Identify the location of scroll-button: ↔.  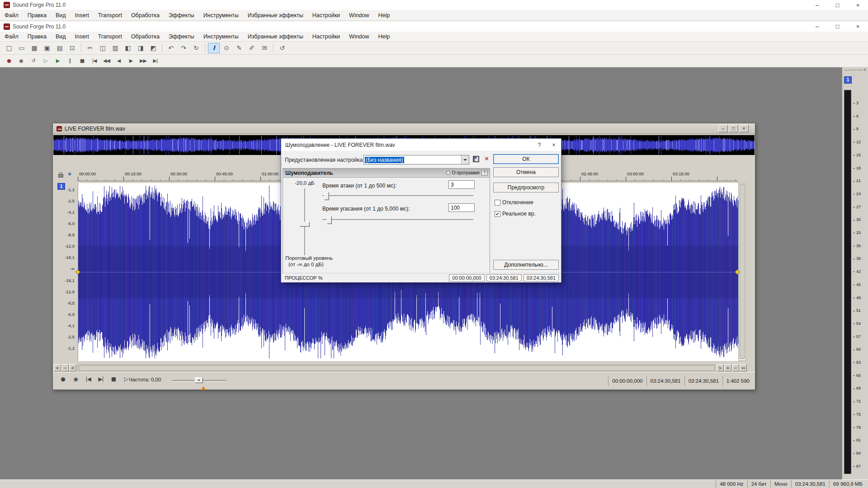
(743, 368).